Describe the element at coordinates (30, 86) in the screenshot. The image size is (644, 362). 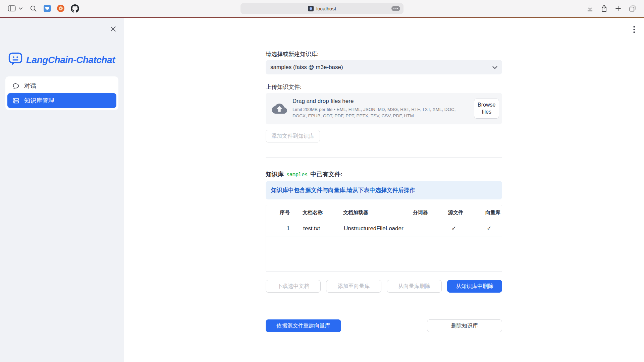
I see `nav-label-dialogue: 对话` at that location.